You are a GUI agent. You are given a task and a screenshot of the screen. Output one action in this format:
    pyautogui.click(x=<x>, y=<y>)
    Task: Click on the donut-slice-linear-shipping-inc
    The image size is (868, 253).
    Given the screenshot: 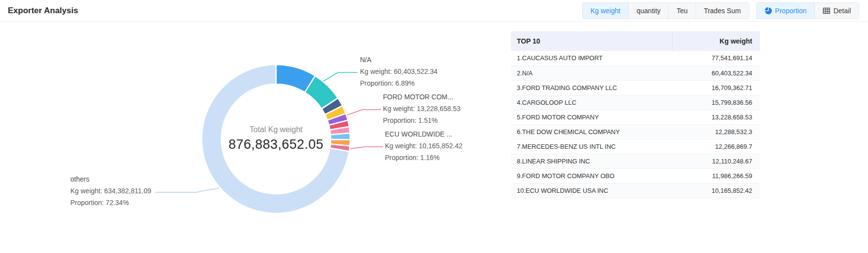 What is the action you would take?
    pyautogui.click(x=340, y=136)
    